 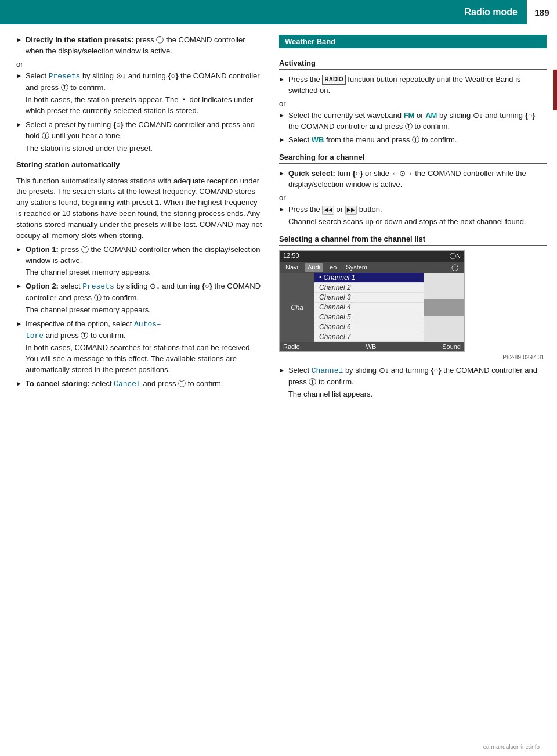 What do you see at coordinates (372, 308) in the screenshot?
I see `channel-rows: Cha • Channel 1 Channel 2 Channel 3 Chan…` at bounding box center [372, 308].